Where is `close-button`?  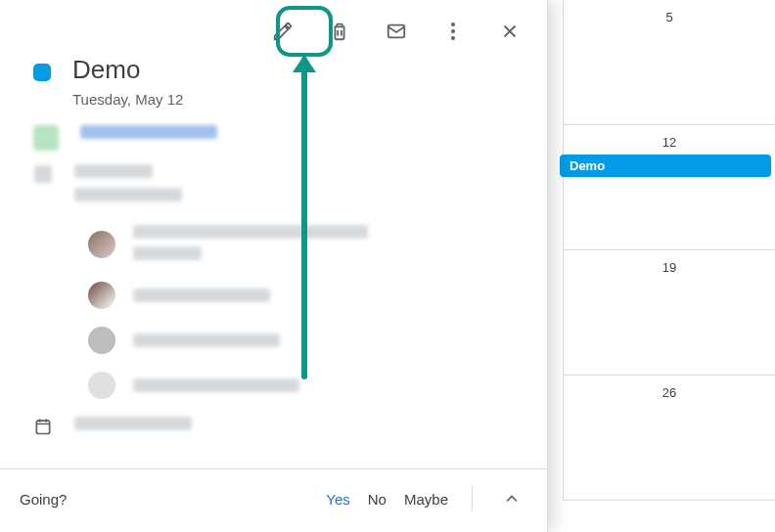 close-button is located at coordinates (510, 31).